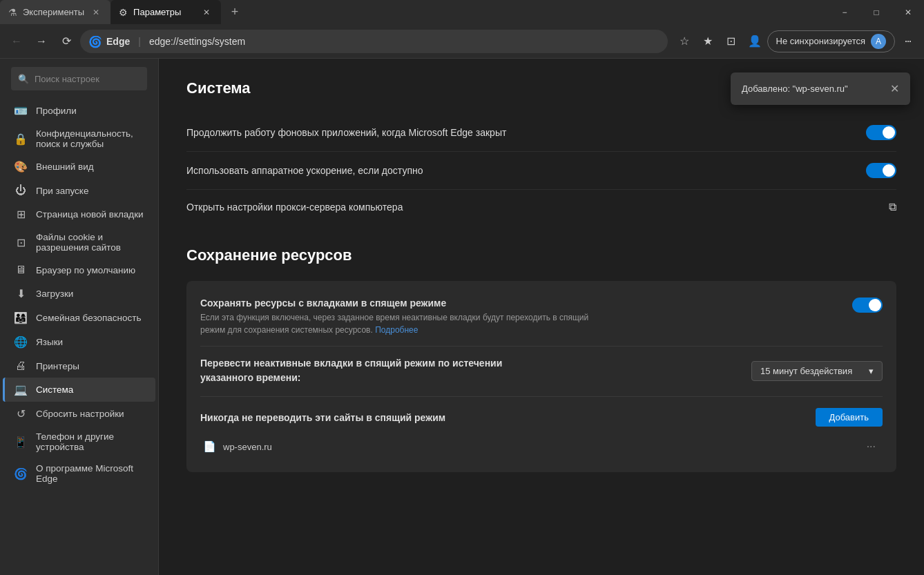 The height and width of the screenshot is (575, 924). Describe the element at coordinates (708, 41) in the screenshot. I see `favorites-icon: ★` at that location.